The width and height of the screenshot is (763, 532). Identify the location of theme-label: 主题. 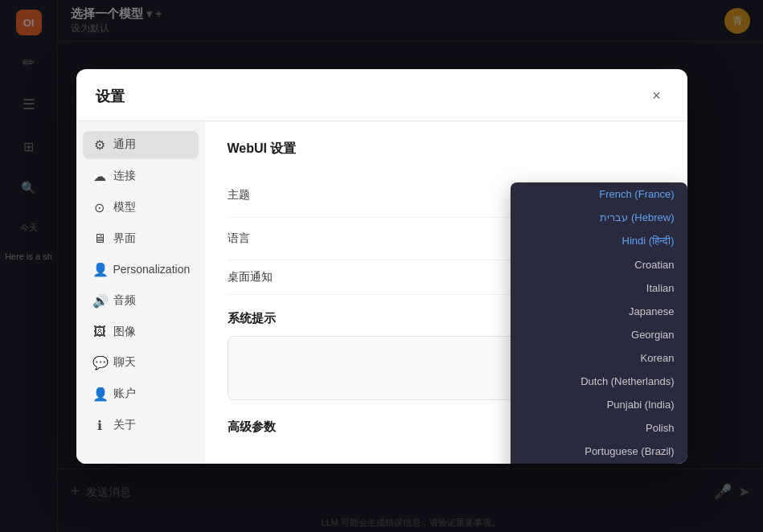
(239, 195).